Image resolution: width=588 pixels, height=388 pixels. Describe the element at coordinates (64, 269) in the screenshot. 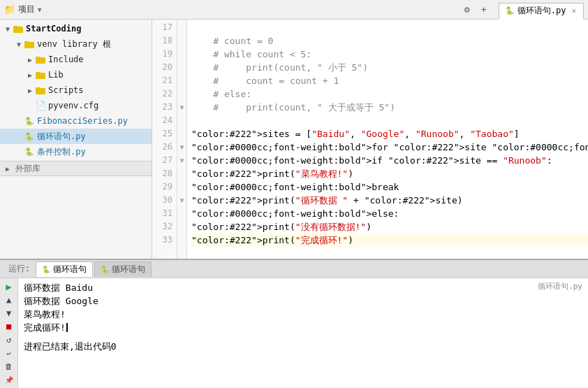

I see `bottom-tab-loop1: 🐍 循环语句` at that location.